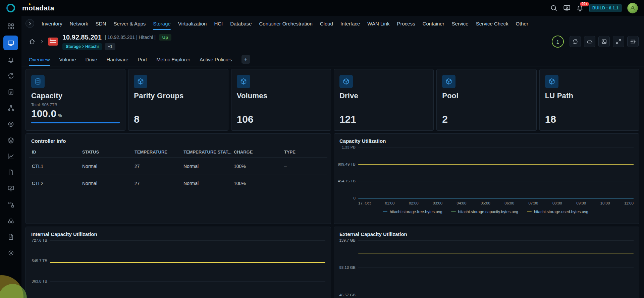 The image size is (644, 298). I want to click on sidebar-item-scan, so click(11, 124).